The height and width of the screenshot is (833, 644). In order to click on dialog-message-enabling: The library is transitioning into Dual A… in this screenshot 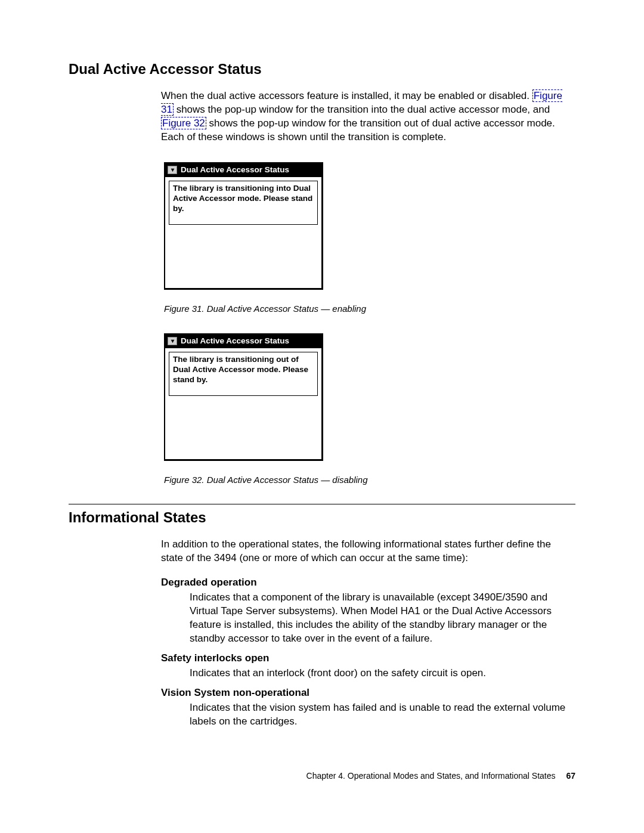, I will do `click(243, 203)`.